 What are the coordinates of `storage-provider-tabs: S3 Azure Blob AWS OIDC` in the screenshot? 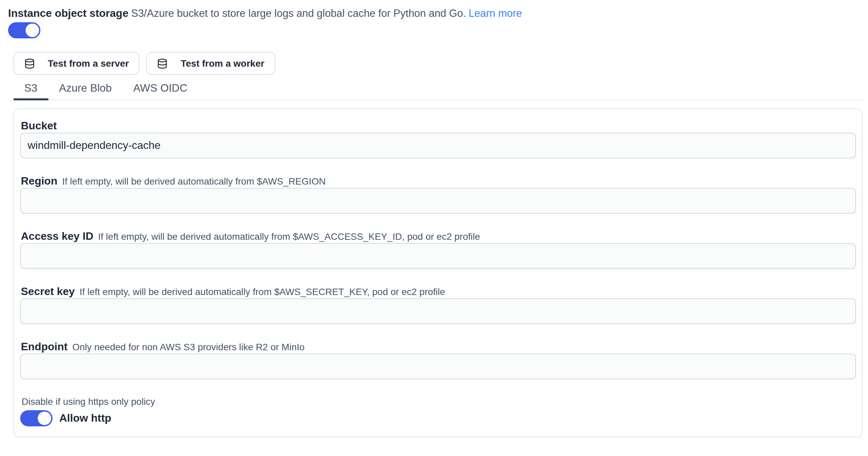 It's located at (438, 89).